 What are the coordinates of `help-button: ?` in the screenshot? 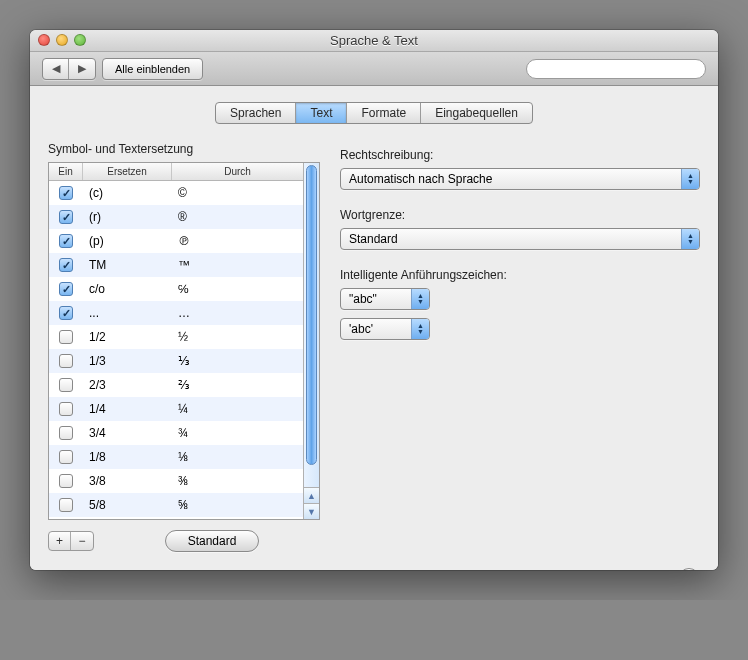 It's located at (689, 569).